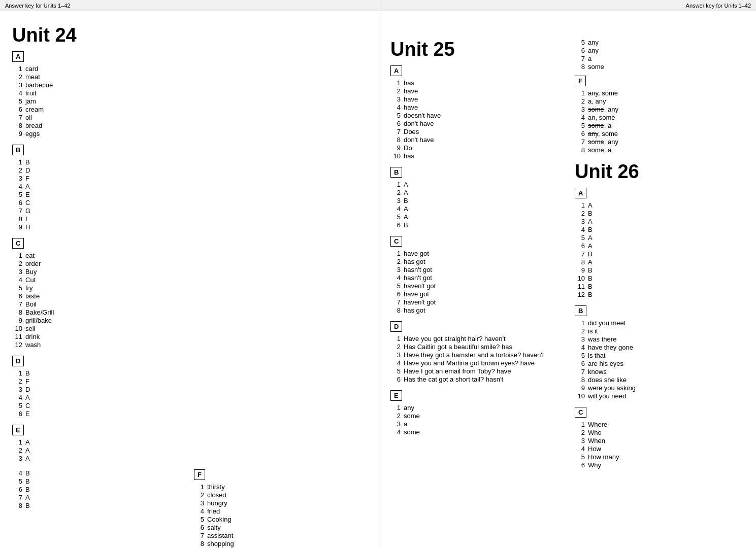  I want to click on list-item: 2F, so click(190, 382).